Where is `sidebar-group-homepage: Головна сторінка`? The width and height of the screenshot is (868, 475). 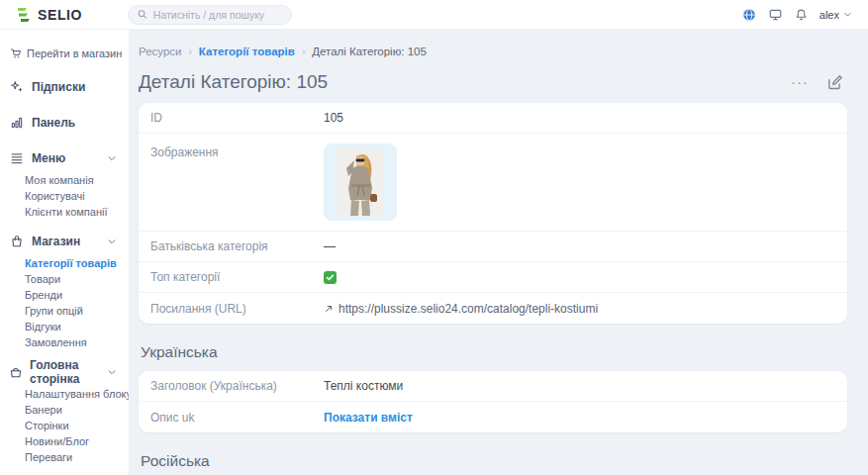 sidebar-group-homepage: Головна сторінка is located at coordinates (64, 372).